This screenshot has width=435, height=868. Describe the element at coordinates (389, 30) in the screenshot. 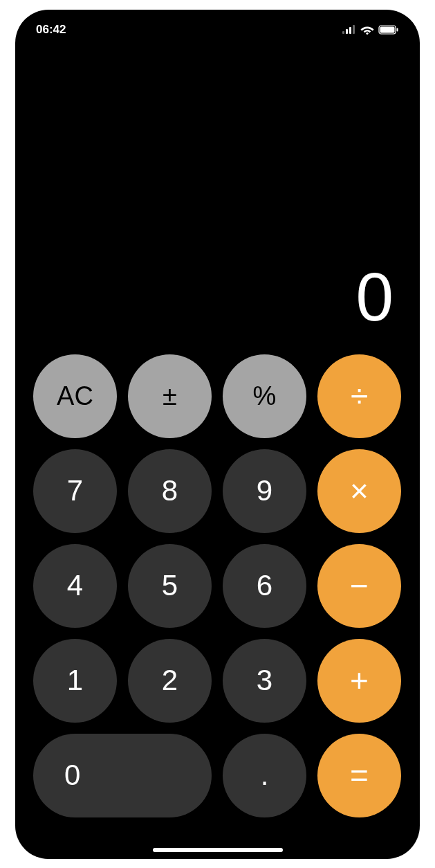

I see `battery-icon` at that location.